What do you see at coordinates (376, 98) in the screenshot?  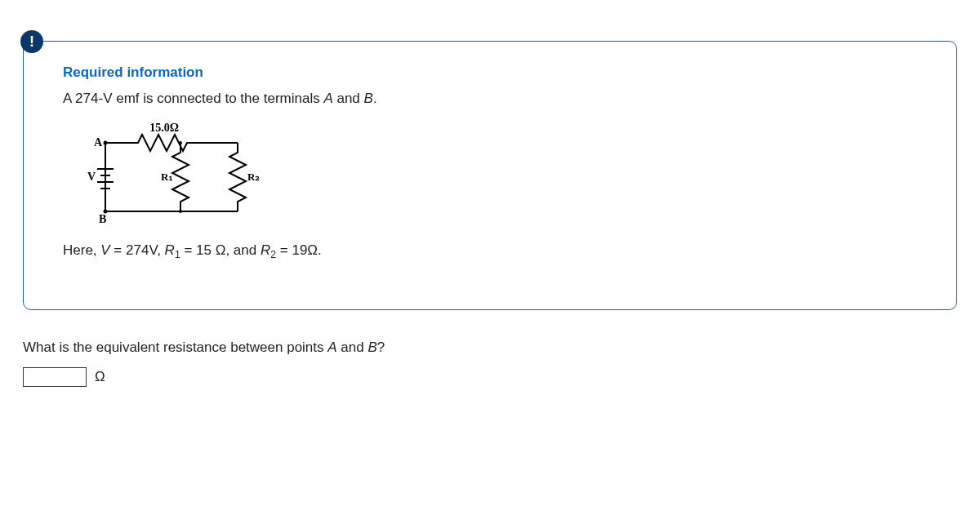 I see `body-suffix: .` at bounding box center [376, 98].